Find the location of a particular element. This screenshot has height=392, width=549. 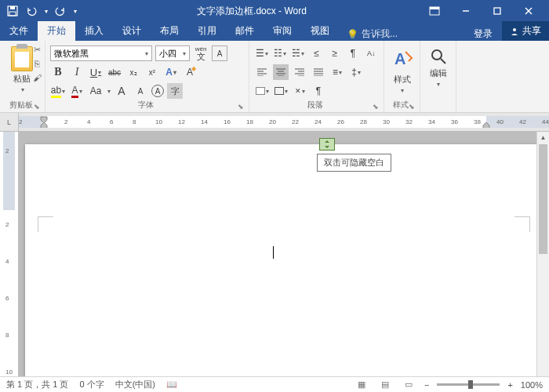

show-marks-button: ¶ is located at coordinates (318, 91).